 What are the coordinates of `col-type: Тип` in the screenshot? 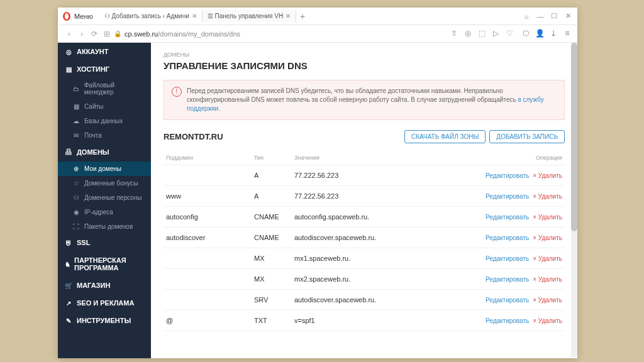 It's located at (272, 158).